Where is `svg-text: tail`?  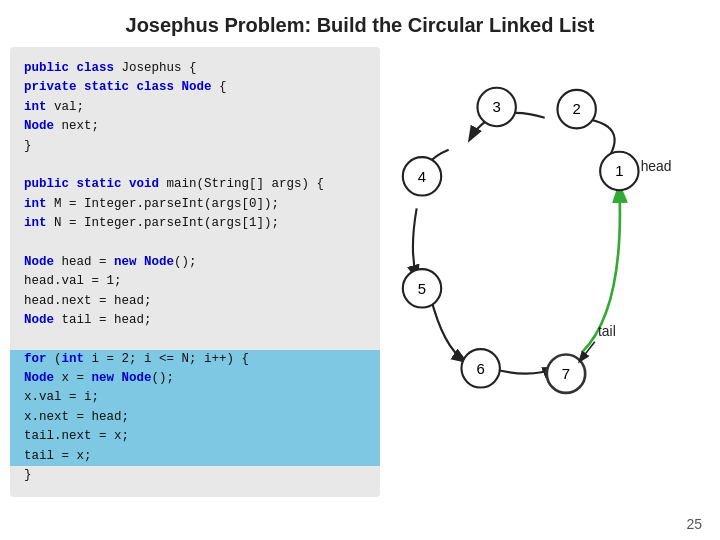
svg-text: tail is located at coordinates (607, 331).